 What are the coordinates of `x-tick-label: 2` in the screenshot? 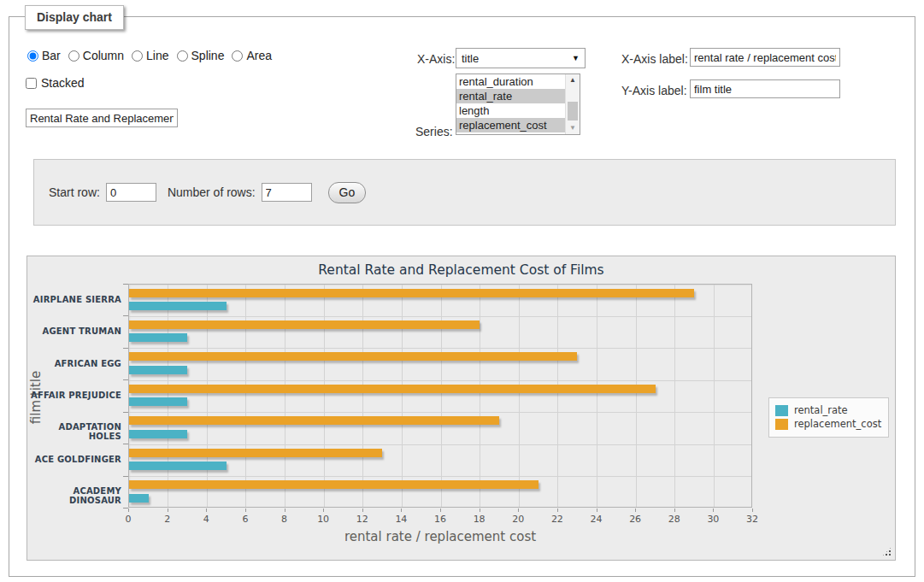 It's located at (168, 520).